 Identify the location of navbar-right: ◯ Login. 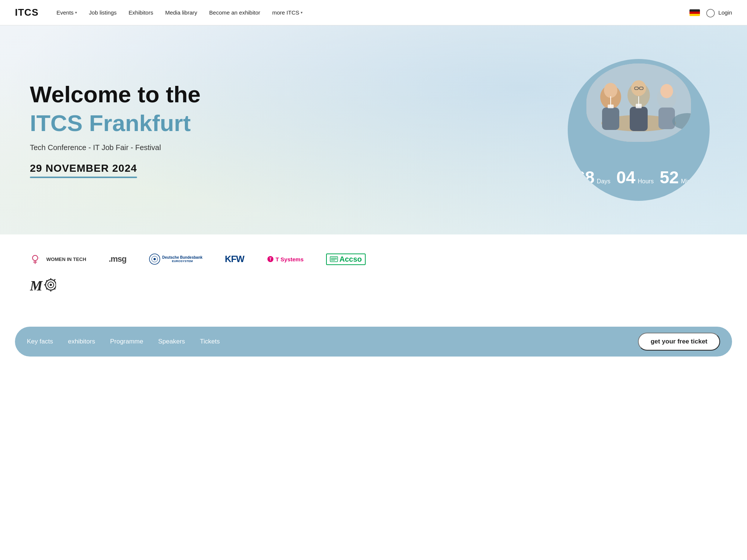
(711, 13).